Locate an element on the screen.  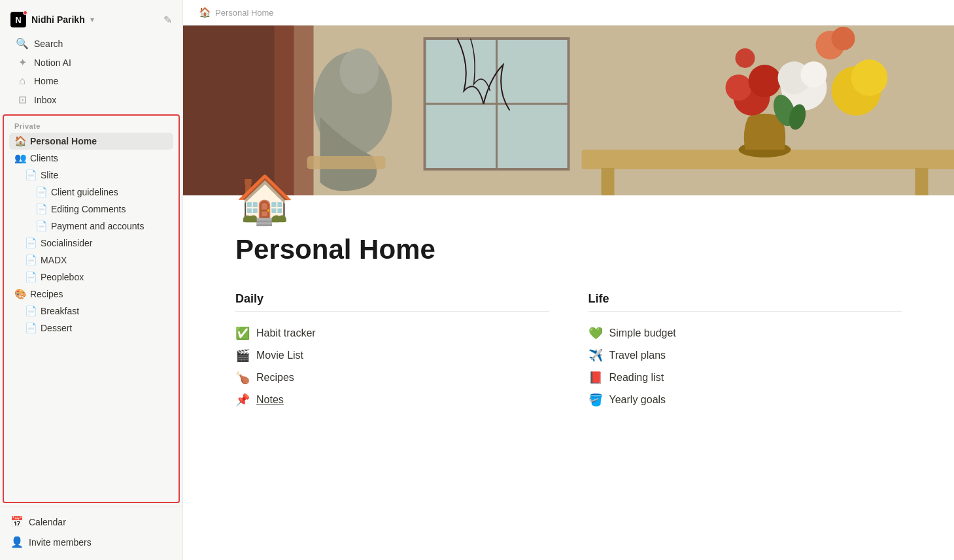
daily-divider is located at coordinates (392, 311).